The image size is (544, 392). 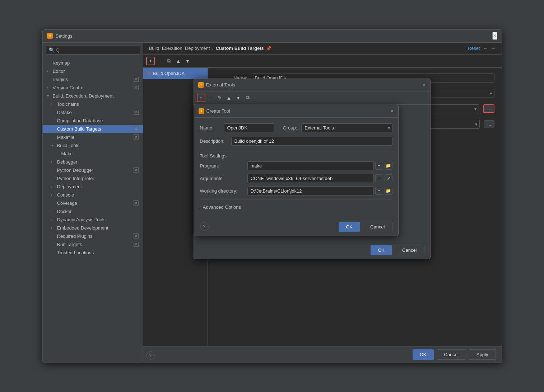 What do you see at coordinates (93, 71) in the screenshot?
I see `sidebar-item-editor: › Editor` at bounding box center [93, 71].